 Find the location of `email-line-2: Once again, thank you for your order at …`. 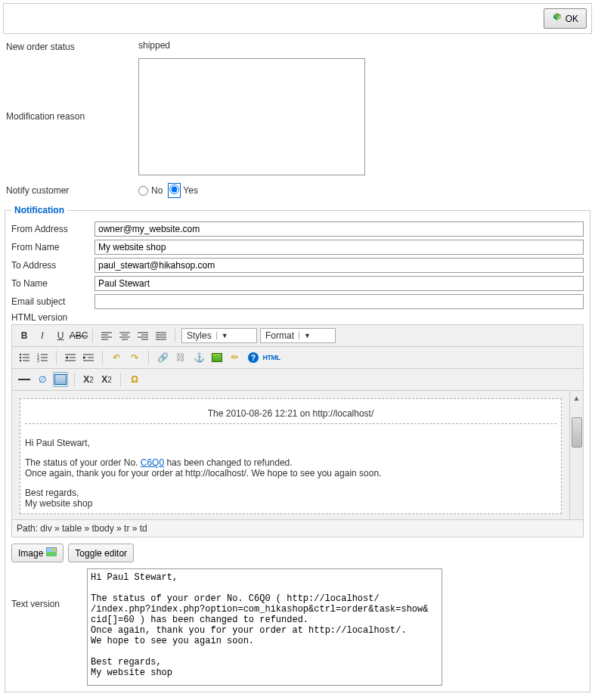

email-line-2: Once again, thank you for your order at … is located at coordinates (290, 473).